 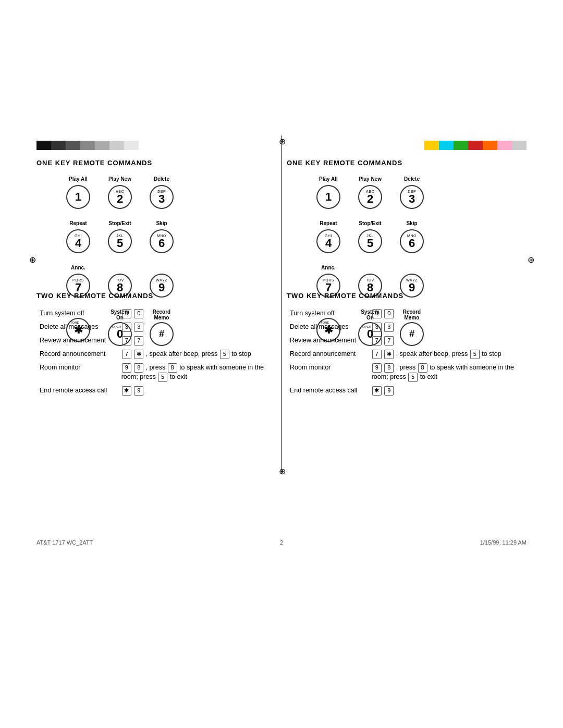 I want to click on footer-left: AT&T 1717 WC_2ATT, so click(x=65, y=542).